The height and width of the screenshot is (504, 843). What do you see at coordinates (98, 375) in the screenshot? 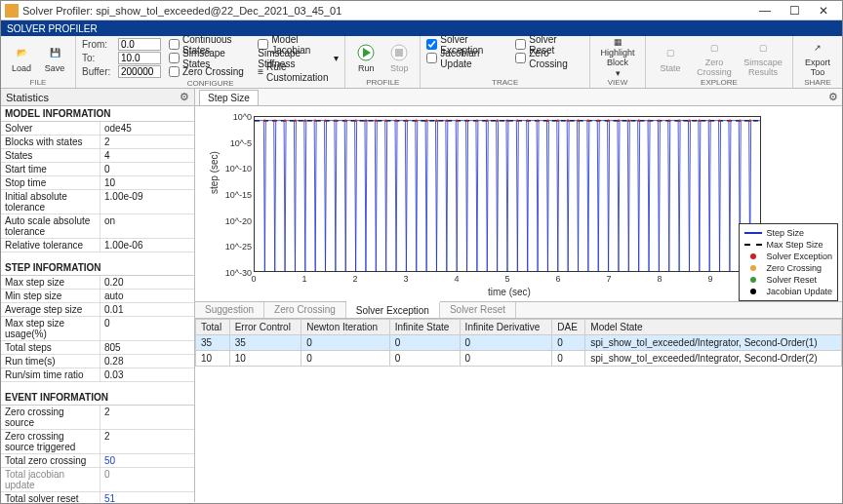
I see `stat-row: Run/sim time ratio0.03` at bounding box center [98, 375].